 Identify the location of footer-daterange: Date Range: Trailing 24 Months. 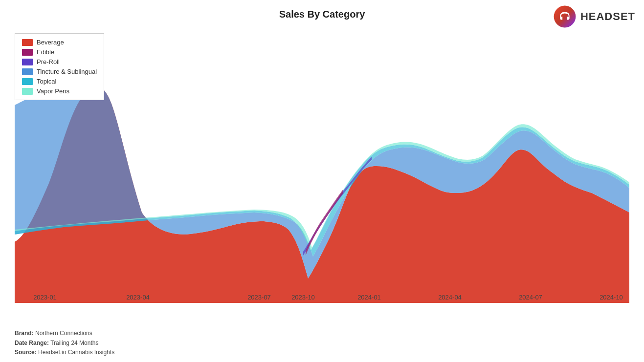
(65, 343).